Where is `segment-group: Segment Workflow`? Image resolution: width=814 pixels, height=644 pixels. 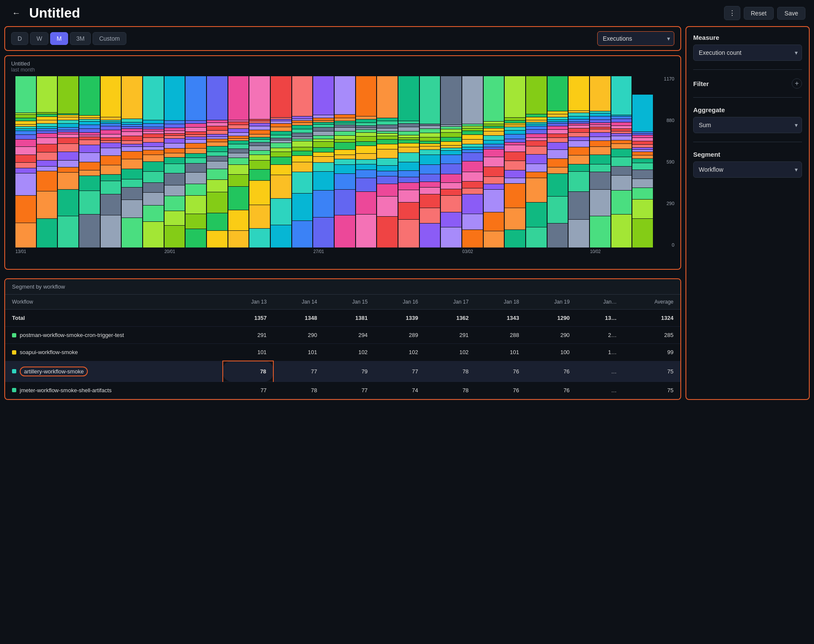
segment-group: Segment Workflow is located at coordinates (748, 164).